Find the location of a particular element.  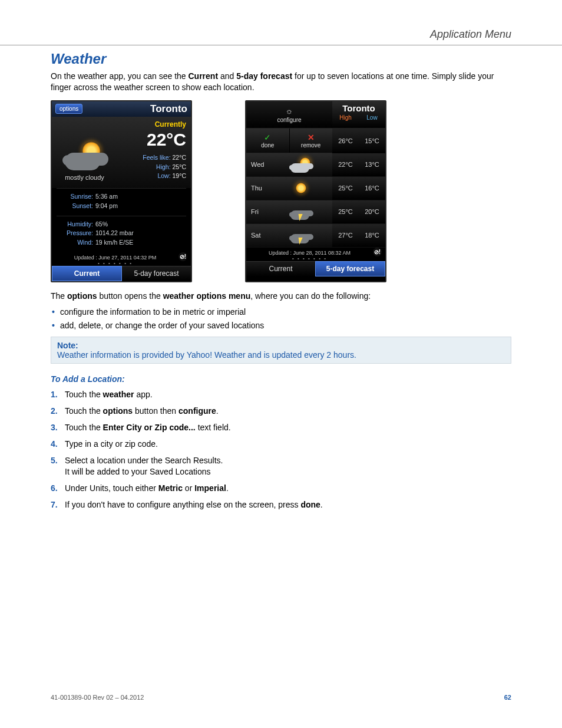

t: It will be added to your Saved Locations is located at coordinates (138, 472).